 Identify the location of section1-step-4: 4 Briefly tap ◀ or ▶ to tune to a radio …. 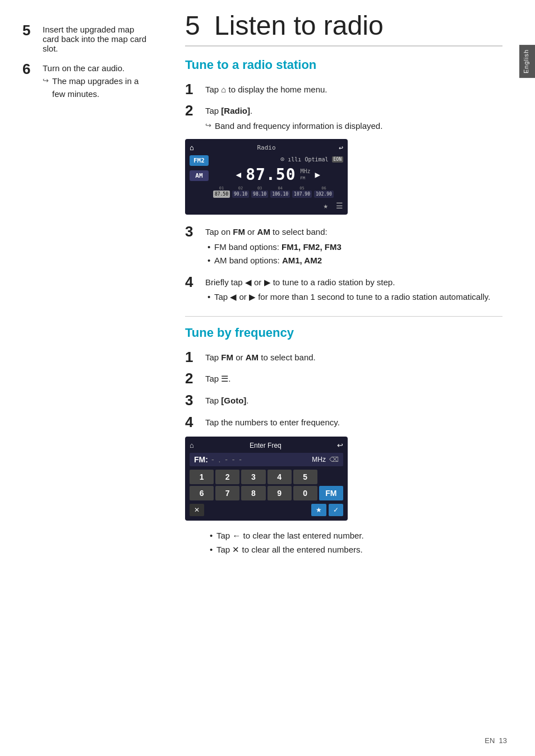
(344, 289).